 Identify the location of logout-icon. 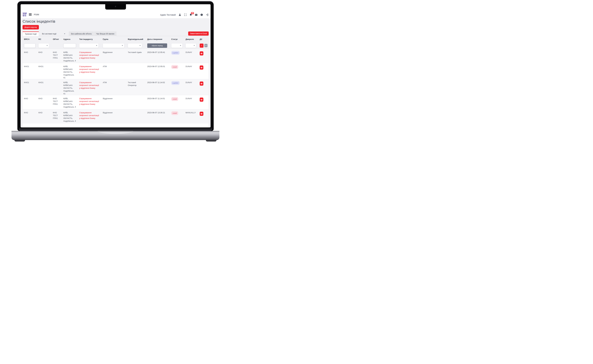
(207, 15).